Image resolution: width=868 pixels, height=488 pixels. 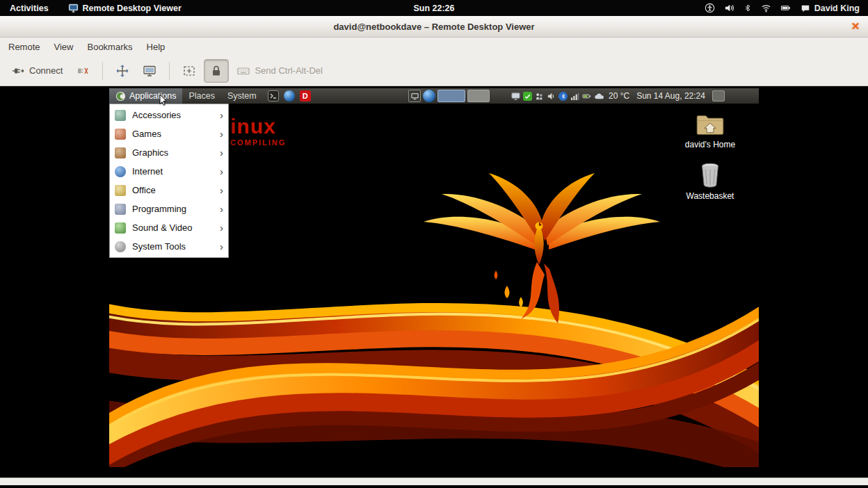 What do you see at coordinates (670, 96) in the screenshot?
I see `panel-clock: Sun 14 Aug, 22:24` at bounding box center [670, 96].